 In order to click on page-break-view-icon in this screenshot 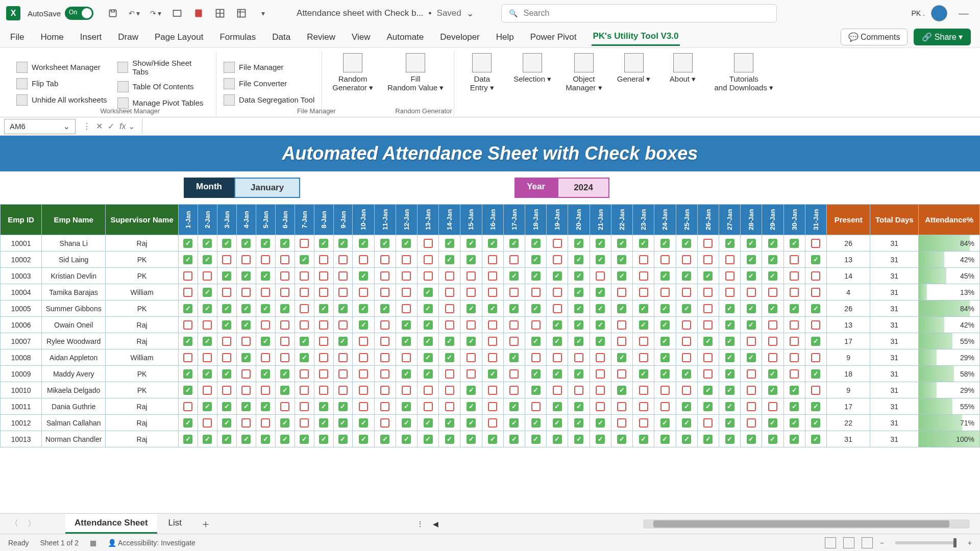, I will do `click(867, 543)`.